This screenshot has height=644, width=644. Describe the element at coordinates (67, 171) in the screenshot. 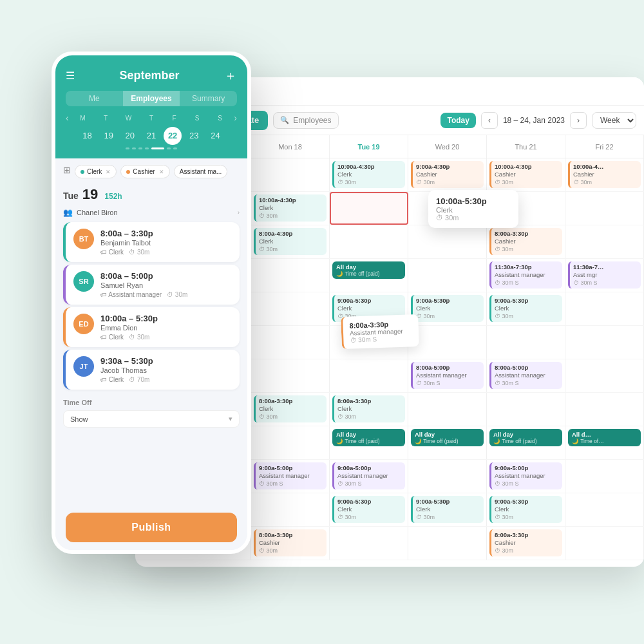

I see `mobile-filter-icon: ⊞` at that location.